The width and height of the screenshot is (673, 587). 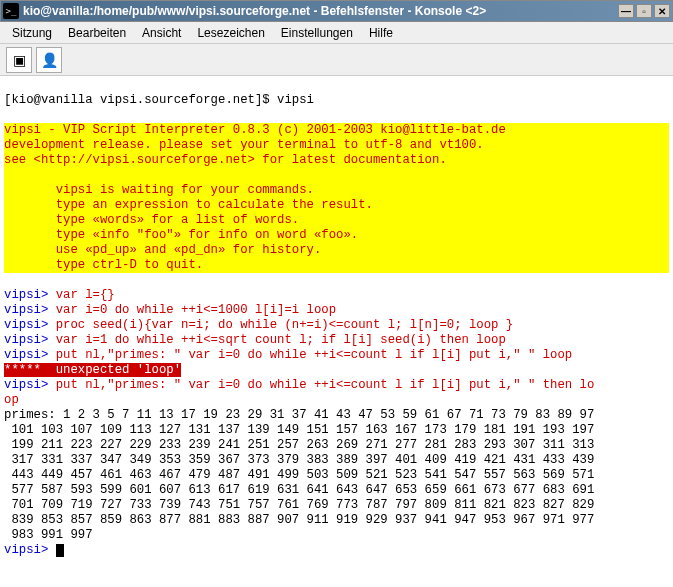 What do you see at coordinates (296, 100) in the screenshot?
I see `shell-command: vipsi` at bounding box center [296, 100].